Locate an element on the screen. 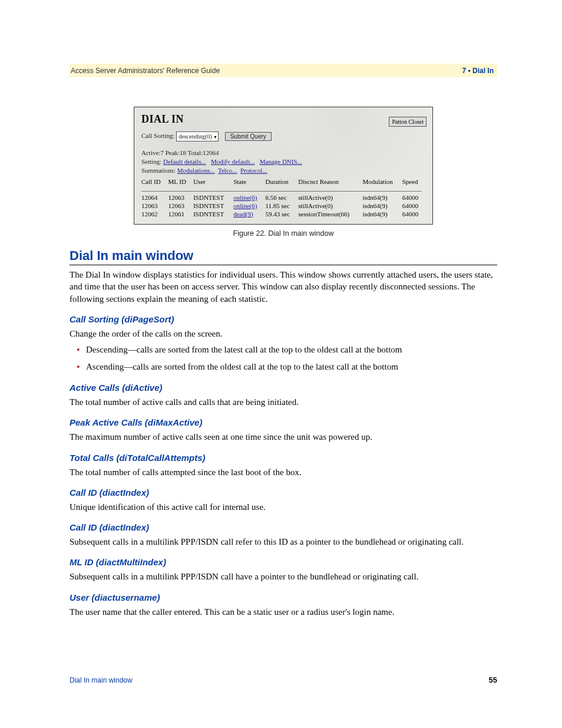 The height and width of the screenshot is (728, 562). sort-row: Call Sorting: descending(0) Submit Query is located at coordinates (283, 137).